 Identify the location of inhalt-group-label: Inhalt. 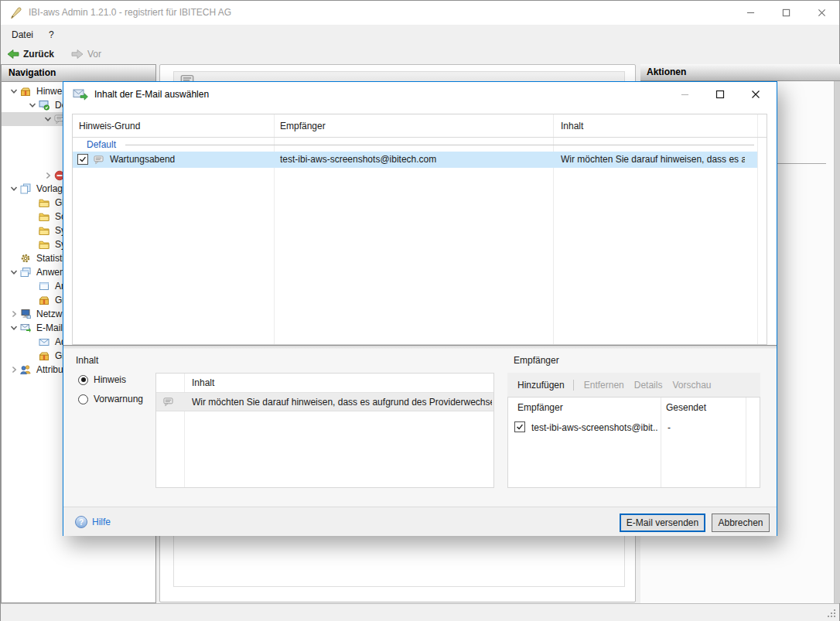
(87, 360).